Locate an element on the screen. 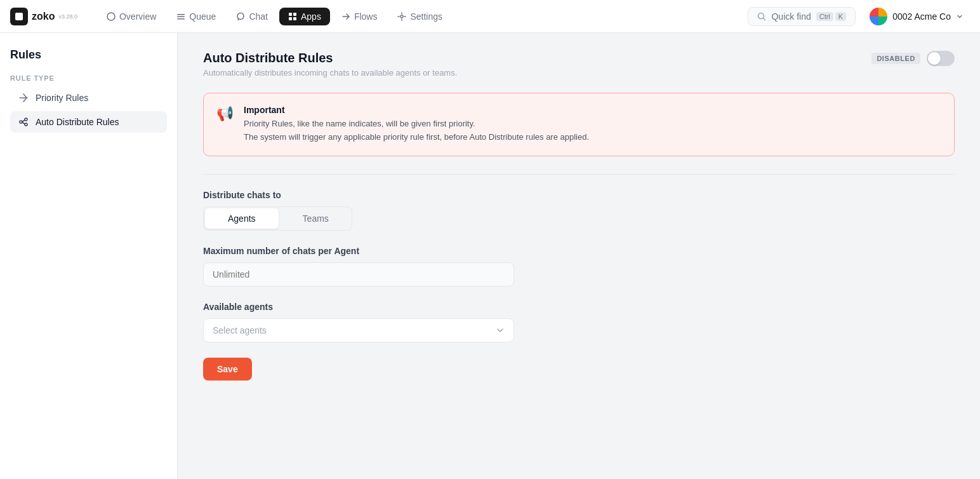  divider is located at coordinates (579, 174).